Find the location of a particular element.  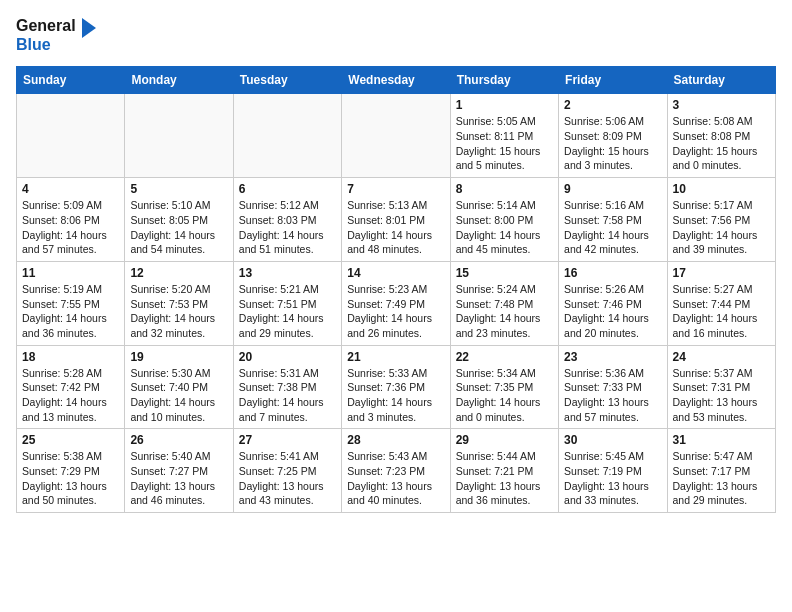

day-number: 7 is located at coordinates (396, 189).